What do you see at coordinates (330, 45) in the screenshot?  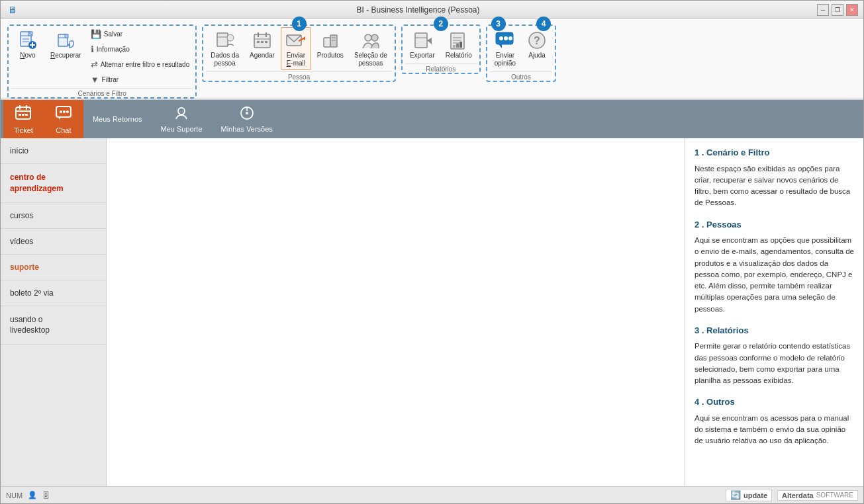 I see `produtos-button: Produtos` at bounding box center [330, 45].